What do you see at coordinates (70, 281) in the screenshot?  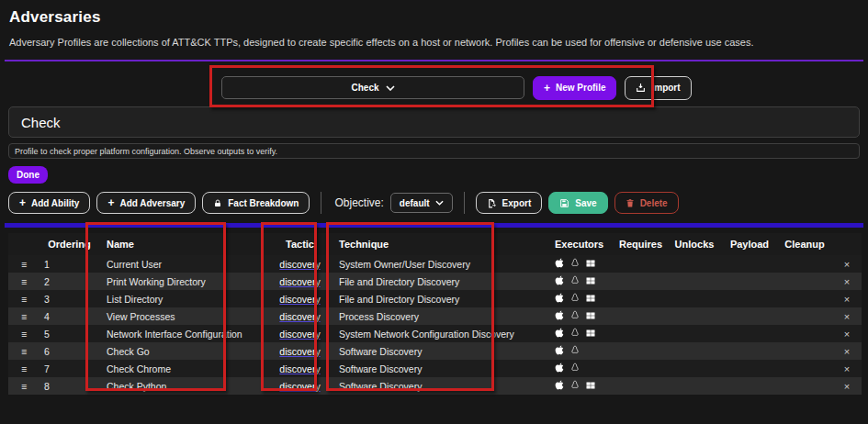 I see `ability-ordering: 2` at bounding box center [70, 281].